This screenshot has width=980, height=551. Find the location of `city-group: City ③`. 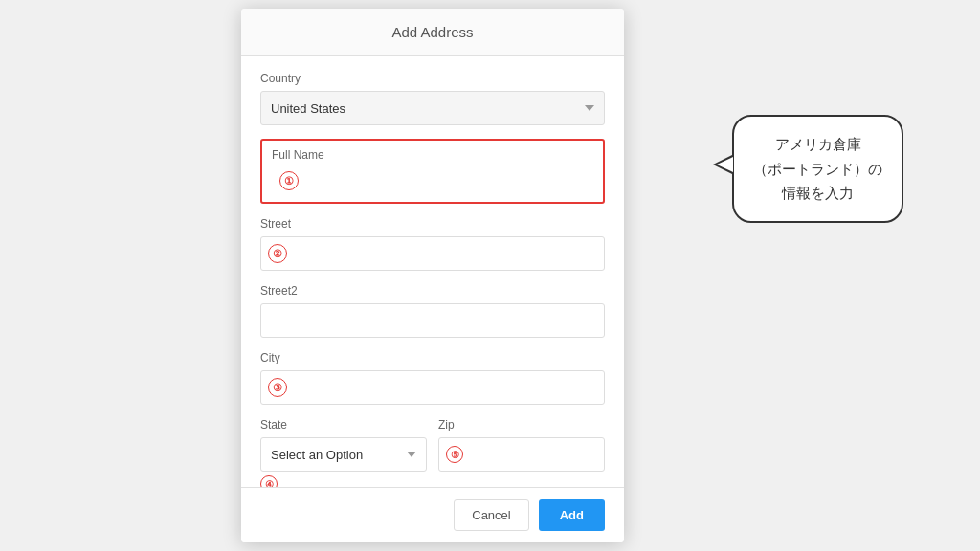

city-group: City ③ is located at coordinates (433, 378).